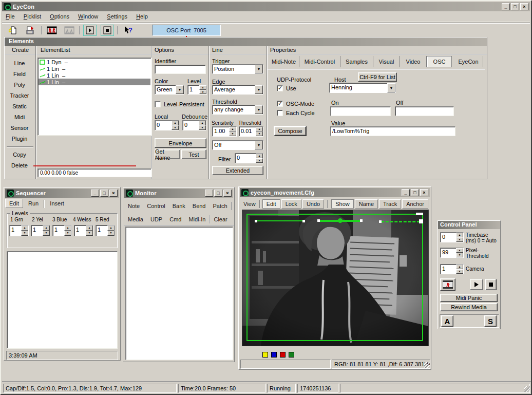  I want to click on osc-port-display: OSC Port 7005, so click(186, 30).